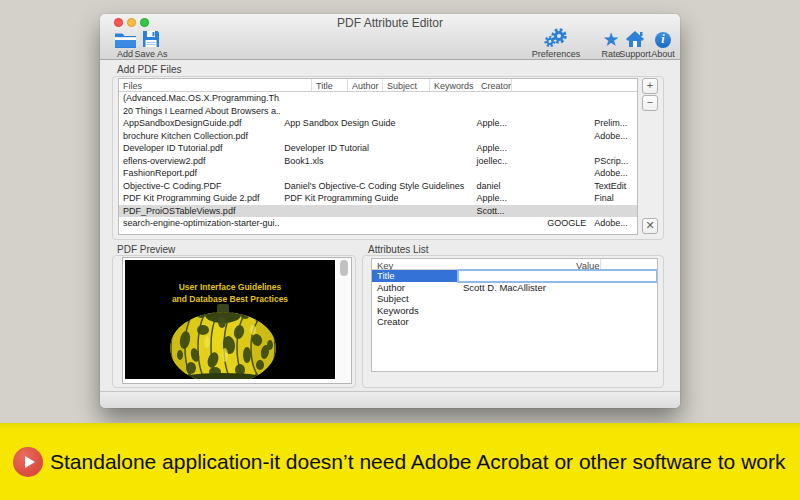  What do you see at coordinates (237, 320) in the screenshot?
I see `pdf-preview-area: User Interface Guidelines and Database B…` at bounding box center [237, 320].